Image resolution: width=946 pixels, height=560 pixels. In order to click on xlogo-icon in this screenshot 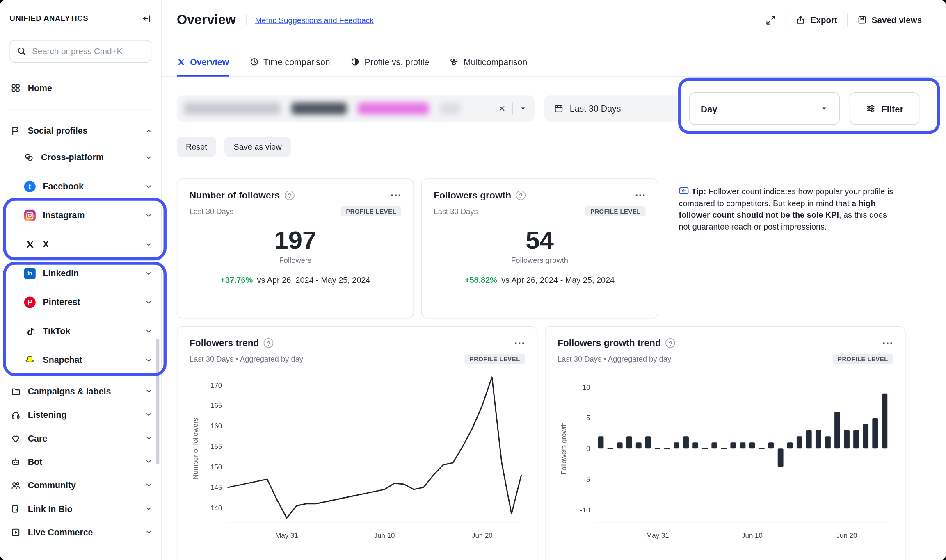, I will do `click(181, 61)`.